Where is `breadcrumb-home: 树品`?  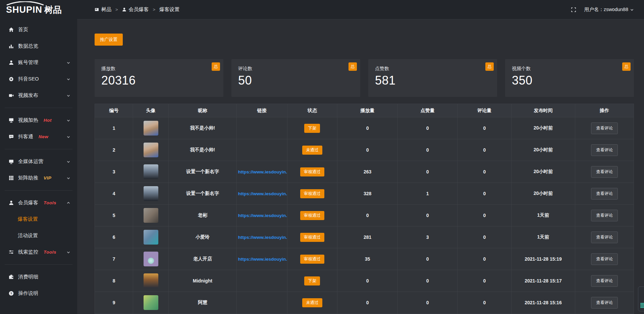 breadcrumb-home: 树品 is located at coordinates (103, 9).